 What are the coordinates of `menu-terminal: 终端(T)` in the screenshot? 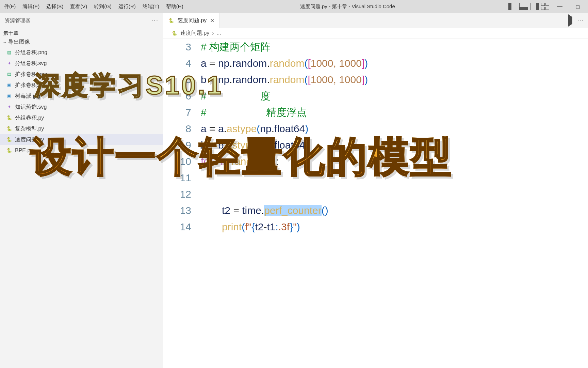 It's located at (151, 6).